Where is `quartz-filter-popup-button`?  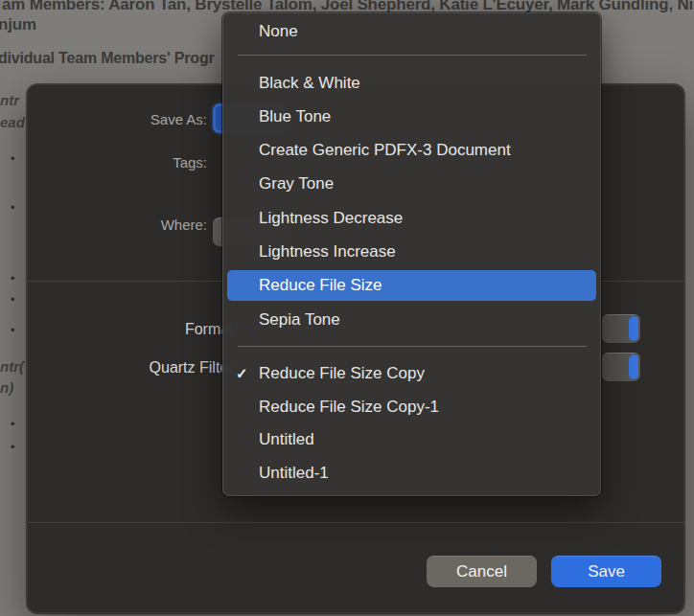 quartz-filter-popup-button is located at coordinates (621, 367).